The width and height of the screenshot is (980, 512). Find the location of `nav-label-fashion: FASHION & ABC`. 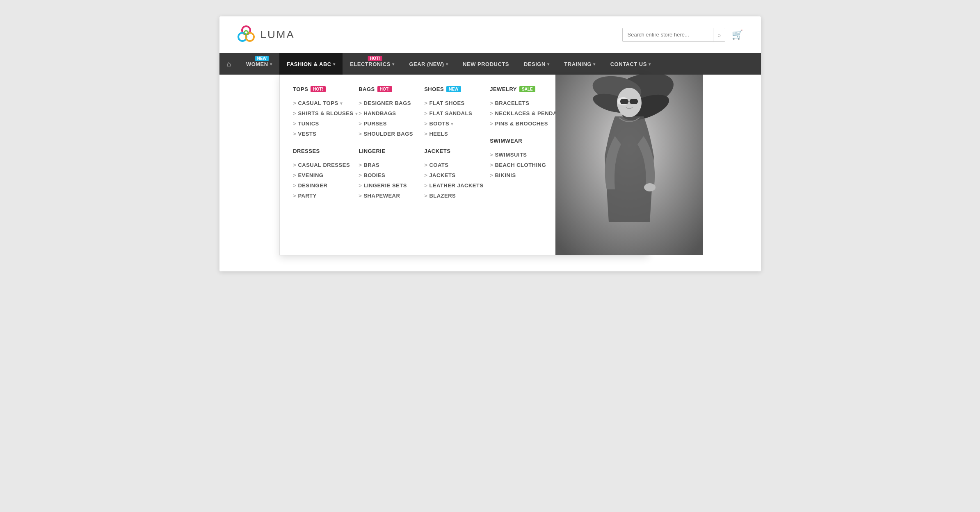

nav-label-fashion: FASHION & ABC is located at coordinates (309, 64).